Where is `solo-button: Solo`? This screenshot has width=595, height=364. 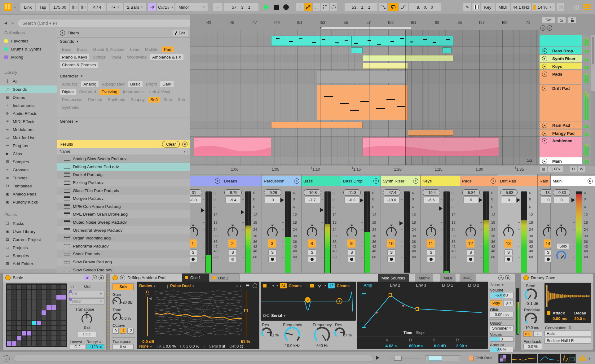
solo-button: Solo is located at coordinates (563, 246).